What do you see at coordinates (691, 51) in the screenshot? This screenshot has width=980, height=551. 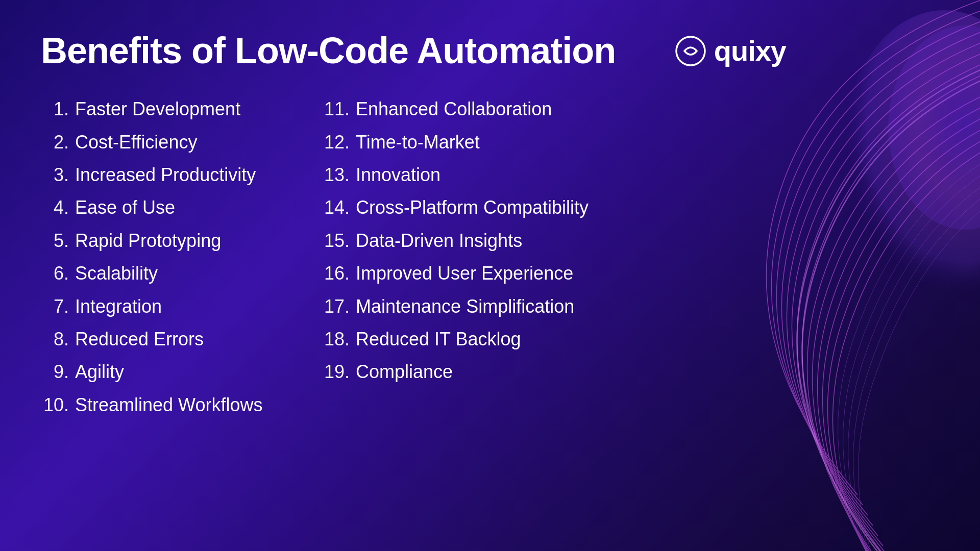 I see `quixy-logo-icon` at bounding box center [691, 51].